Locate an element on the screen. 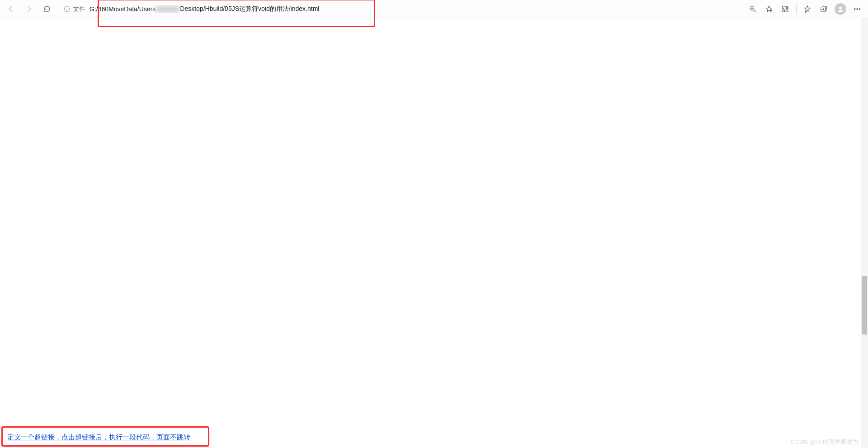  address-bar: 文件 G:/360MoveData/Users Desktop/Hbuild/0… is located at coordinates (400, 9).